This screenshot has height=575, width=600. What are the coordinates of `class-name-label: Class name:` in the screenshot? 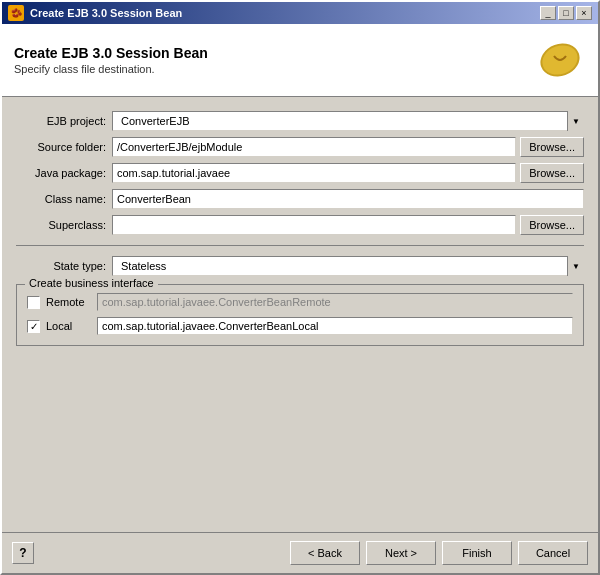 It's located at (61, 199).